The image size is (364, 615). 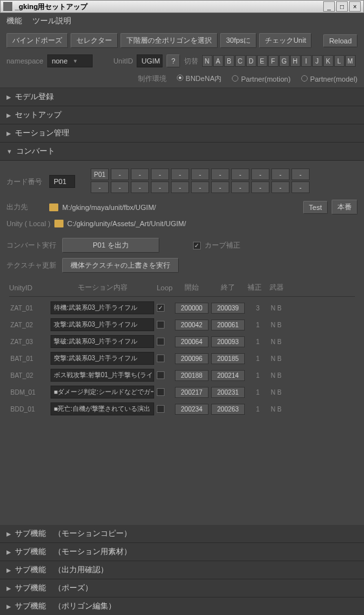 What do you see at coordinates (95, 40) in the screenshot?
I see `selector-button: セレクター` at bounding box center [95, 40].